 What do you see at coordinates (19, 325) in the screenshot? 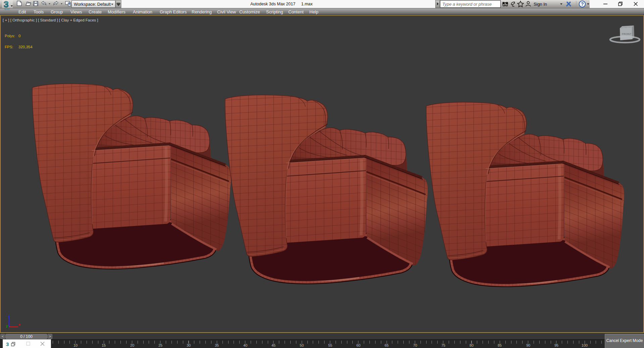
I see `svg-text: x` at bounding box center [19, 325].